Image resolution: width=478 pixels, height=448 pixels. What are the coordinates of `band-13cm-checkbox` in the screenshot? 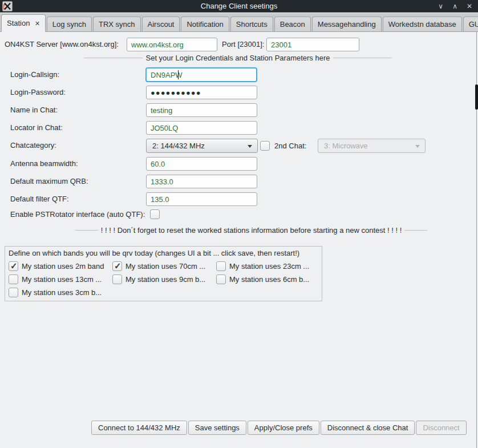 It's located at (14, 280).